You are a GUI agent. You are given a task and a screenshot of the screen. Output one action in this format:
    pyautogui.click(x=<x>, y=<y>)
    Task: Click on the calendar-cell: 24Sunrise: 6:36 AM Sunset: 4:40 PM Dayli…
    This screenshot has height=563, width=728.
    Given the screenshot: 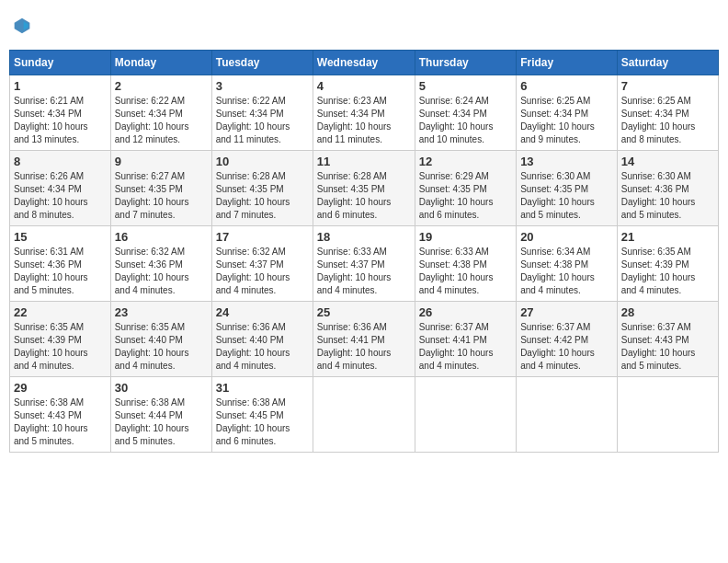 What is the action you would take?
    pyautogui.click(x=262, y=339)
    